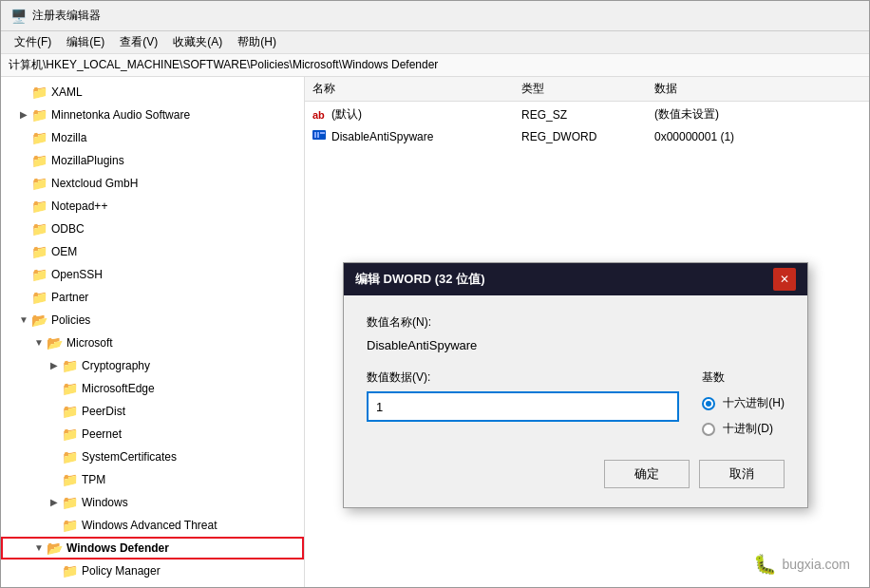  What do you see at coordinates (118, 389) in the screenshot?
I see `label-microsoftedge: MicrosoftEdge` at bounding box center [118, 389].